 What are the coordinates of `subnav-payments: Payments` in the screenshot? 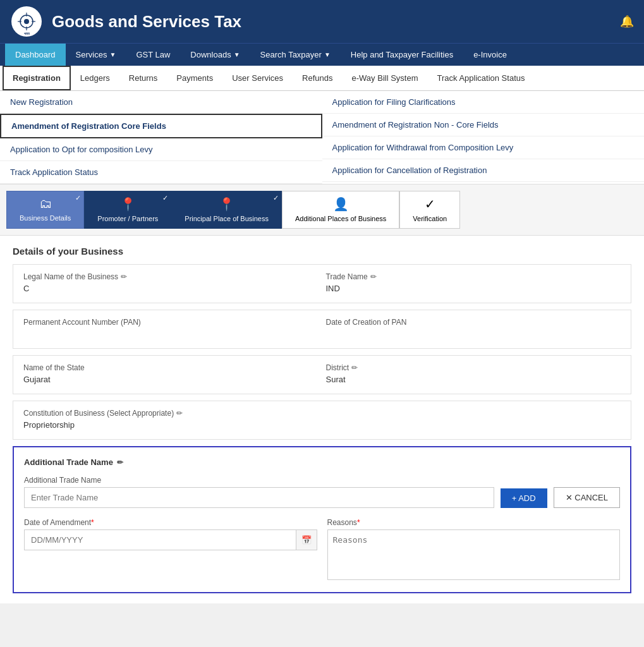 It's located at (195, 78).